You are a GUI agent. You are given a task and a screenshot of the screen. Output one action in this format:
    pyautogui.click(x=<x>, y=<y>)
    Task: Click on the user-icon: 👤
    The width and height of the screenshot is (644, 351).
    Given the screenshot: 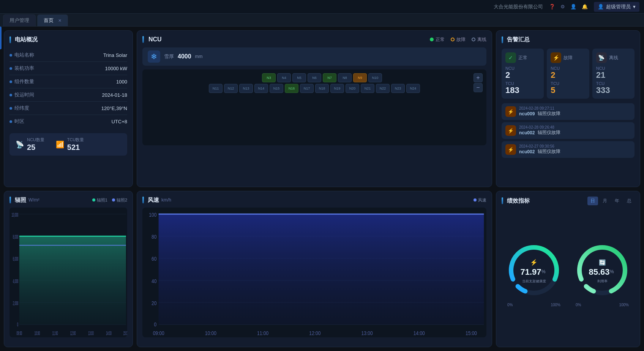 What is the action you would take?
    pyautogui.click(x=573, y=7)
    